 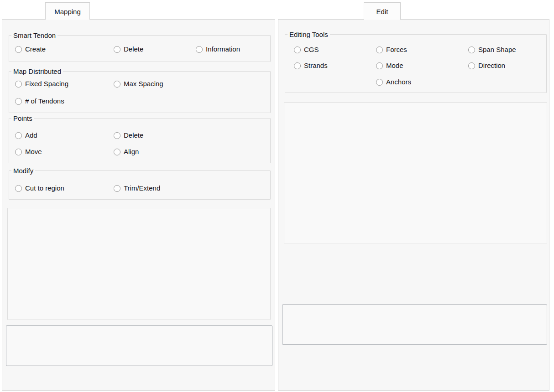 I want to click on radio-smart-delete: Delete, so click(x=129, y=49).